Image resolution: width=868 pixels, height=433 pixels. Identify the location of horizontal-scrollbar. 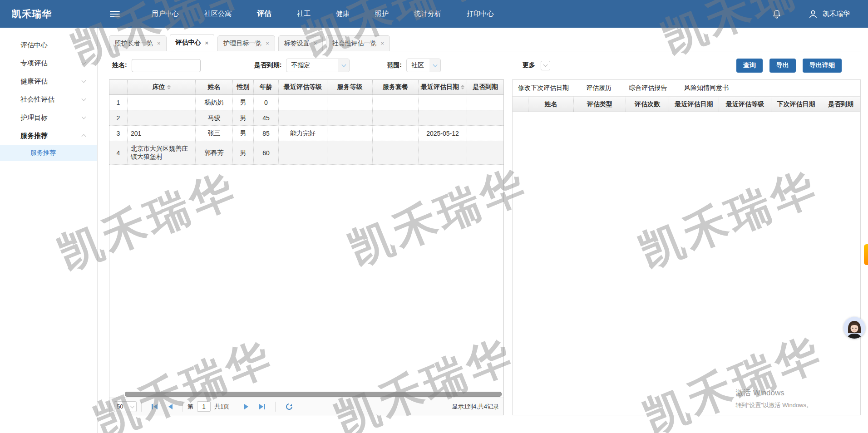
(306, 394).